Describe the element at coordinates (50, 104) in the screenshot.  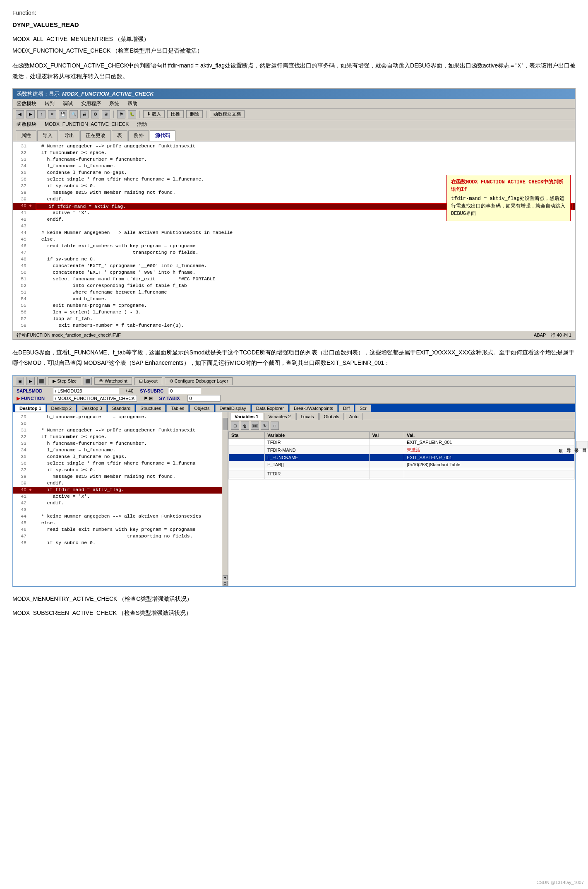
I see `menu-item-goto: 转到` at that location.